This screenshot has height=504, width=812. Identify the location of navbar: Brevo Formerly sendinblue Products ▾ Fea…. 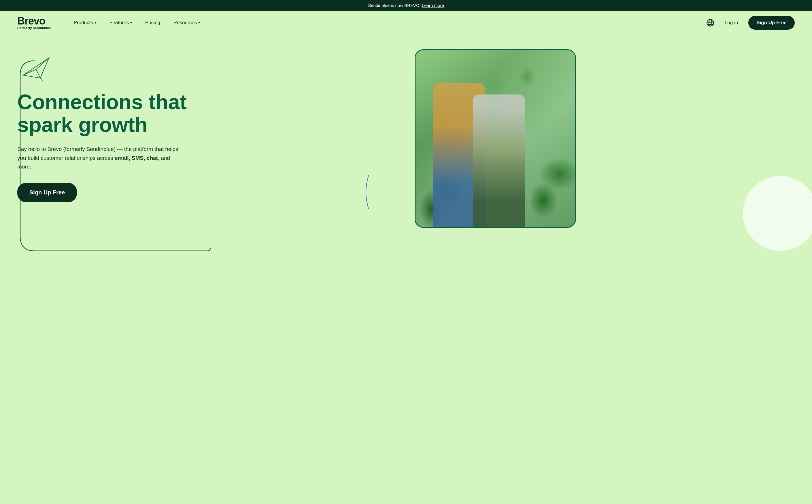
(406, 23).